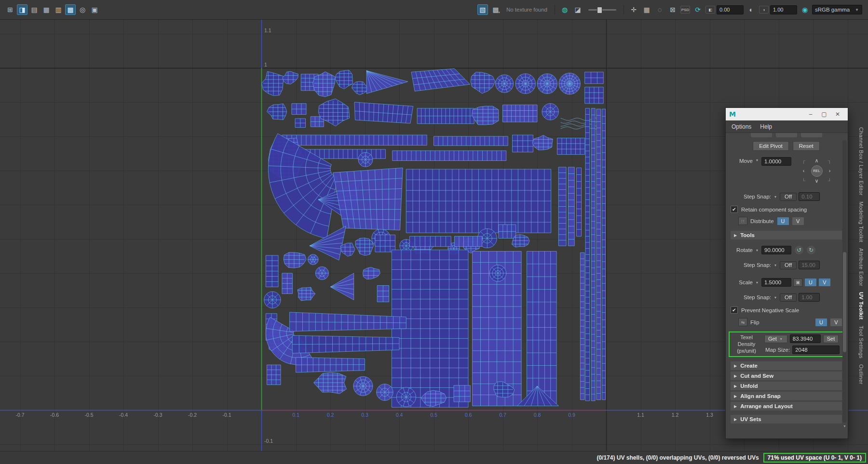 The width and height of the screenshot is (868, 464). Describe the element at coordinates (786, 366) in the screenshot. I see `section-create: ▶Create` at that location.